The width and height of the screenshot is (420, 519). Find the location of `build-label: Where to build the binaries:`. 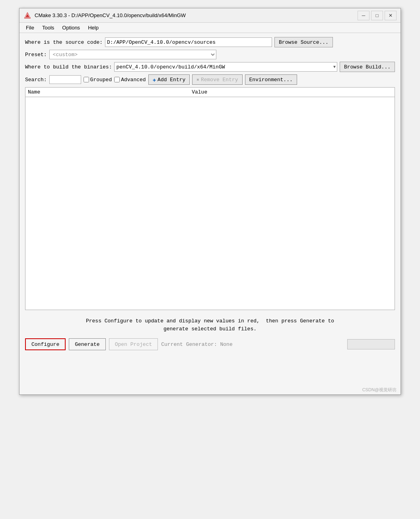

build-label: Where to build the binaries: is located at coordinates (68, 67).